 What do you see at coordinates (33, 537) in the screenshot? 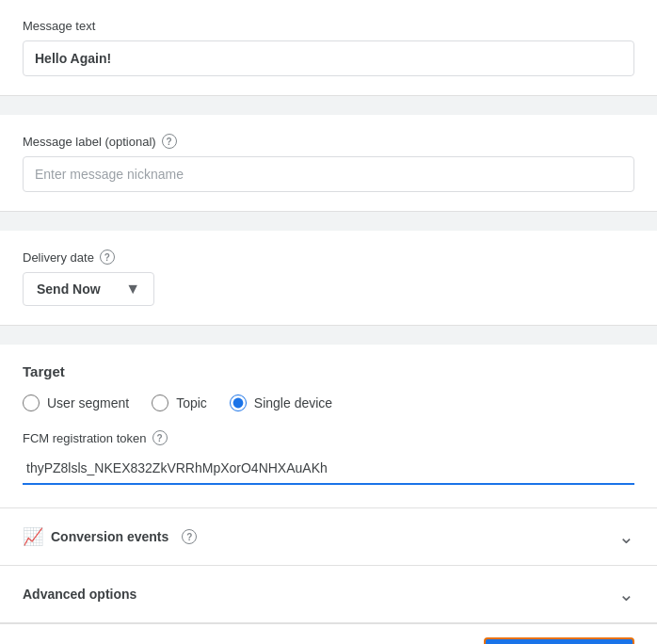
I see `trend-icon: 📈` at bounding box center [33, 537].